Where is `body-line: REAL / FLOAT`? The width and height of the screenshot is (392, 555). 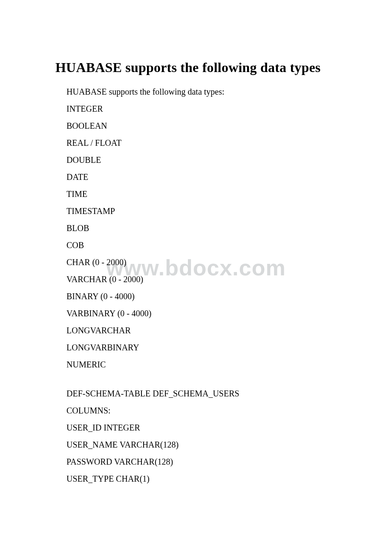
body-line: REAL / FLOAT is located at coordinates (202, 143).